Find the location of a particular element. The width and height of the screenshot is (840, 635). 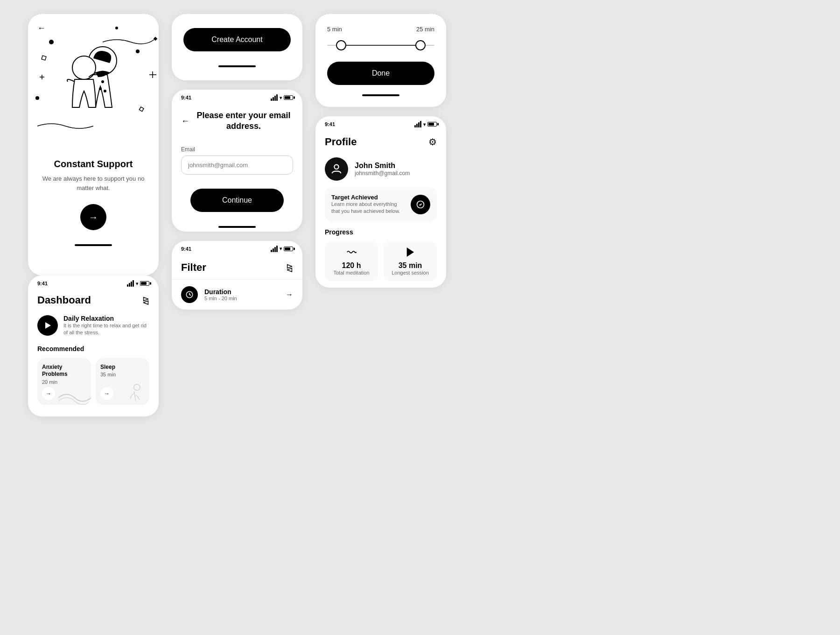

battery-icon-email is located at coordinates (288, 98).